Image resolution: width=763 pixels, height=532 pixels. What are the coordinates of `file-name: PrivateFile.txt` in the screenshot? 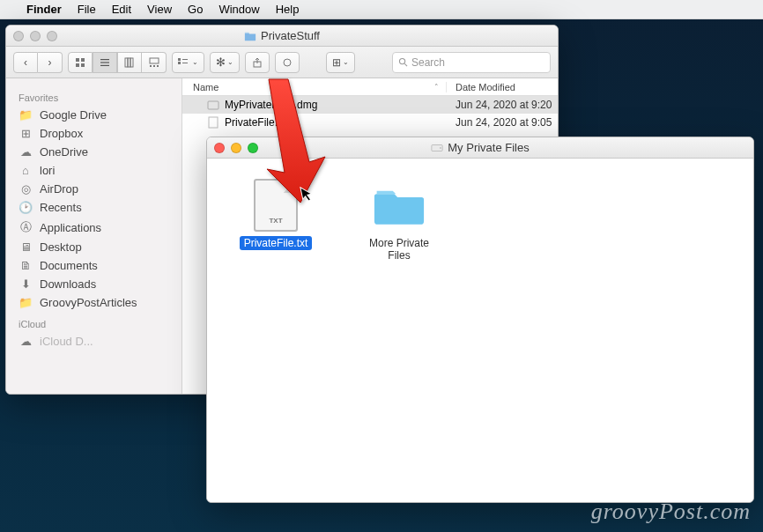 It's located at (257, 122).